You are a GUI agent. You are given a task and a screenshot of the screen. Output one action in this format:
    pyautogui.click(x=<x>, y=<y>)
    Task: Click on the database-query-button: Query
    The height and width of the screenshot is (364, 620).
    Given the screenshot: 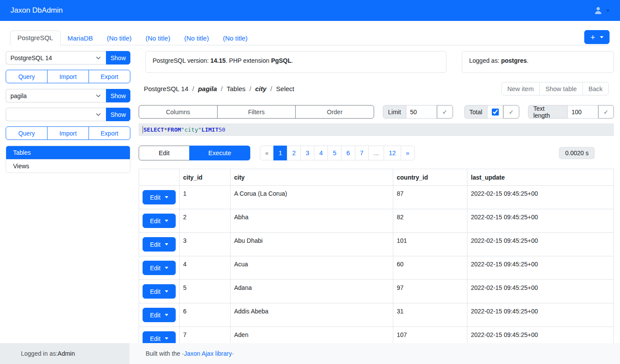 What is the action you would take?
    pyautogui.click(x=27, y=133)
    